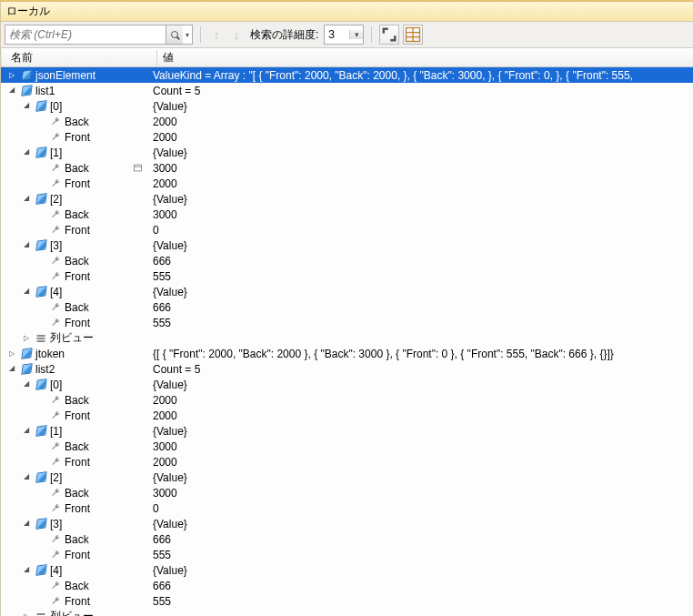  What do you see at coordinates (74, 75) in the screenshot?
I see `name-cell: jsonElement` at bounding box center [74, 75].